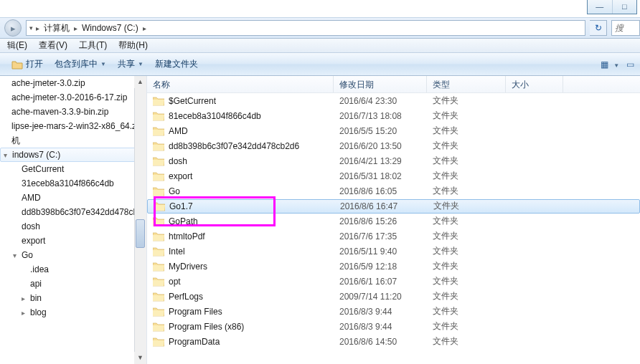 The width and height of the screenshot is (640, 364). What do you see at coordinates (393, 297) in the screenshot?
I see `file-row: PerfLogs2009/7/14 11:20文件夹` at bounding box center [393, 297].